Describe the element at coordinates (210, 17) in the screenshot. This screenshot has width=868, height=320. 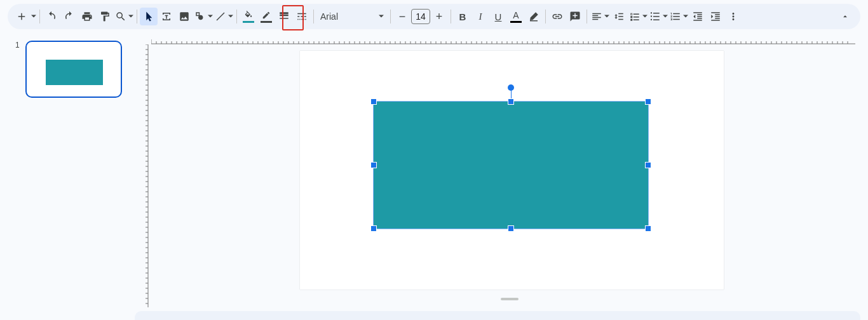
I see `shape-dropdown` at that location.